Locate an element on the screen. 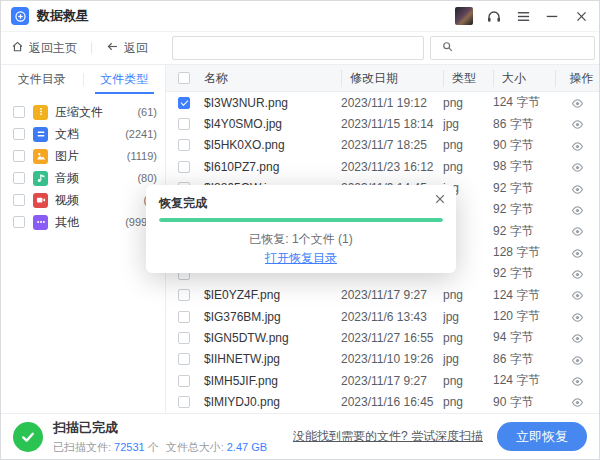 This screenshot has width=600, height=460. back-button: 返回 is located at coordinates (127, 48).